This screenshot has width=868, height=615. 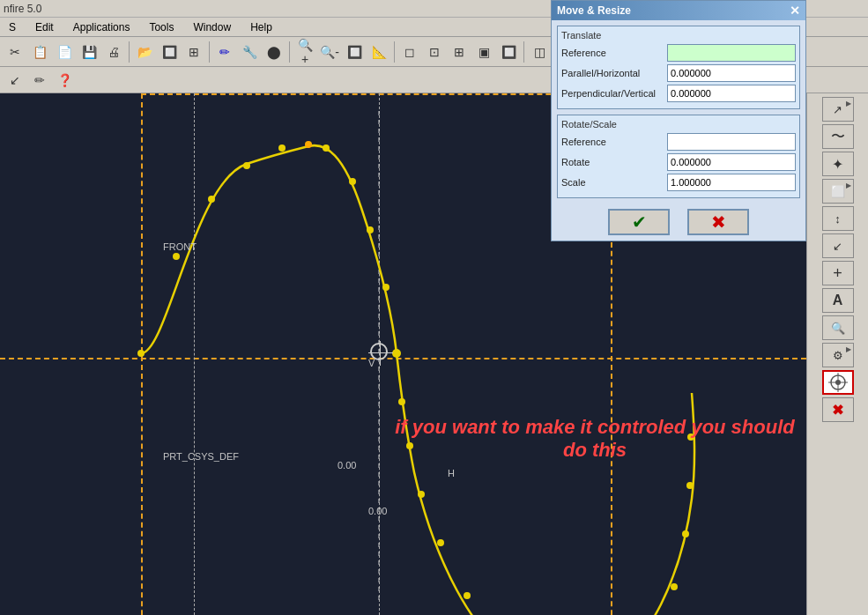 What do you see at coordinates (484, 52) in the screenshot?
I see `shaded3-button: ▣` at bounding box center [484, 52].